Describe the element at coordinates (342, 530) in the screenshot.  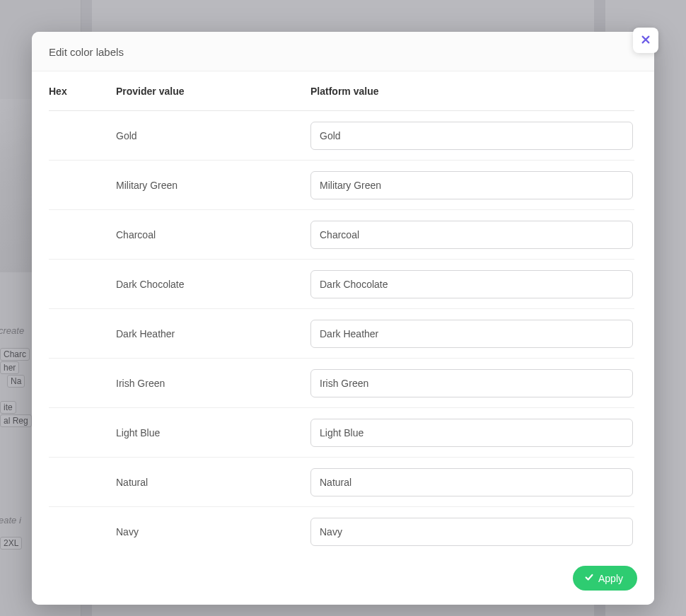
I see `table-row: Navy` at that location.